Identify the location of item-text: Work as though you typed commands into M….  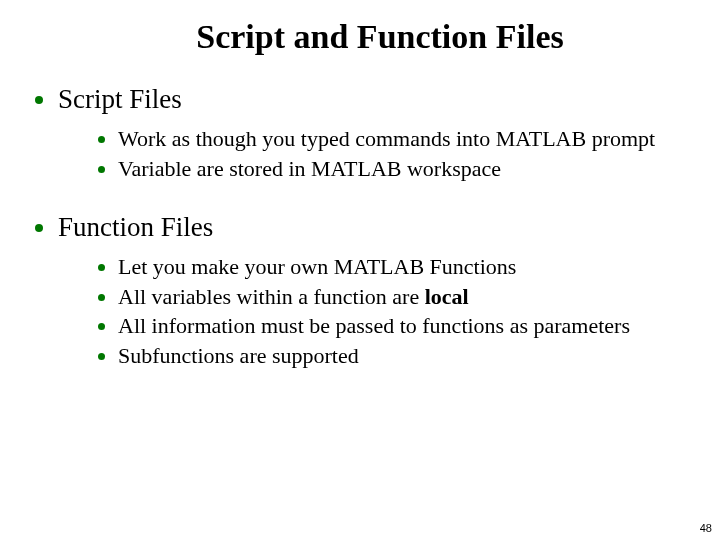
(386, 138).